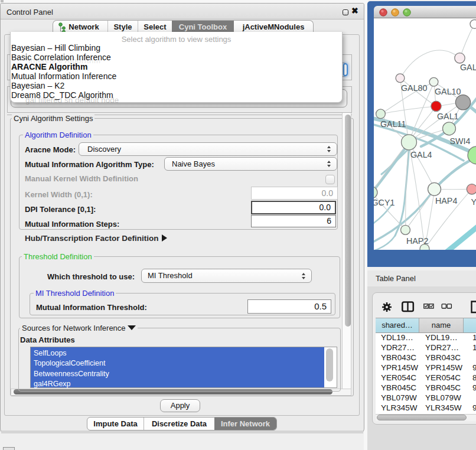 The image size is (476, 450). Describe the element at coordinates (415, 88) in the screenshot. I see `svg-text: GAL80` at that location.